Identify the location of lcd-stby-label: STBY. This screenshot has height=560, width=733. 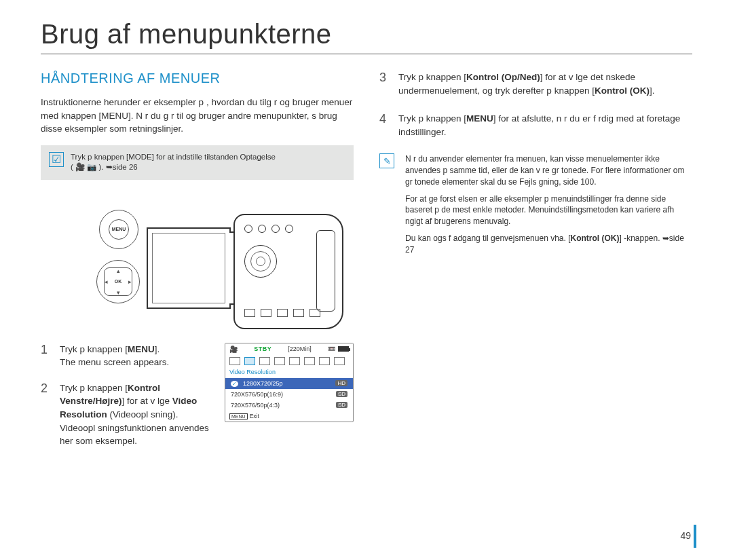
(263, 349).